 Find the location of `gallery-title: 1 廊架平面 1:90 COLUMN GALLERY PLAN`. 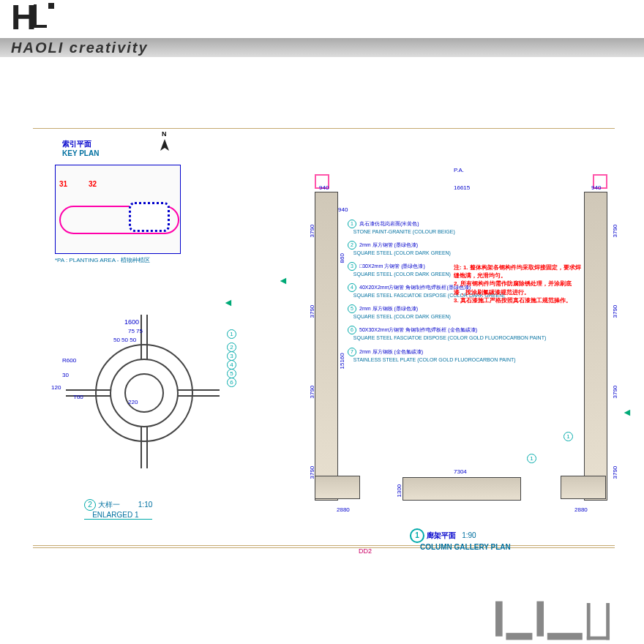

gallery-title: 1 廊架平面 1:90 COLUMN GALLERY PLAN is located at coordinates (460, 540).